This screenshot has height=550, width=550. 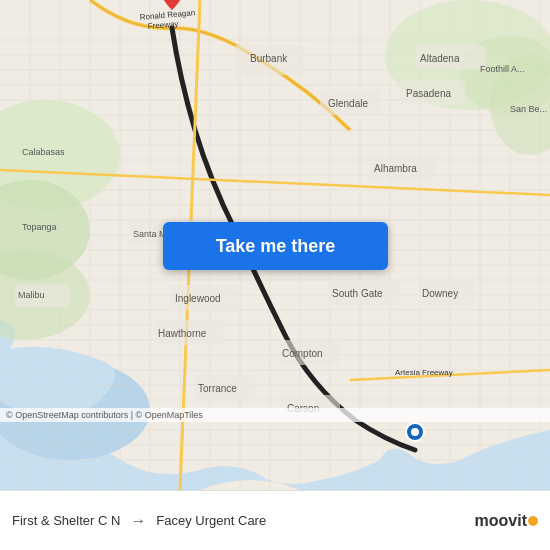 What do you see at coordinates (104, 415) in the screenshot?
I see `attribution-text: © OpenStreetMap contributors | © OpenMap…` at bounding box center [104, 415].